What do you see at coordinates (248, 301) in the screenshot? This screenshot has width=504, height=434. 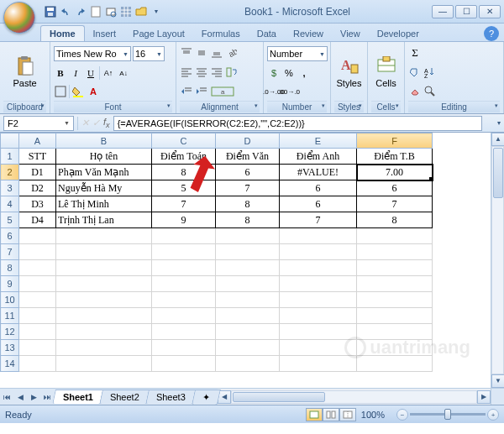 I see `cell-D10` at bounding box center [248, 301].